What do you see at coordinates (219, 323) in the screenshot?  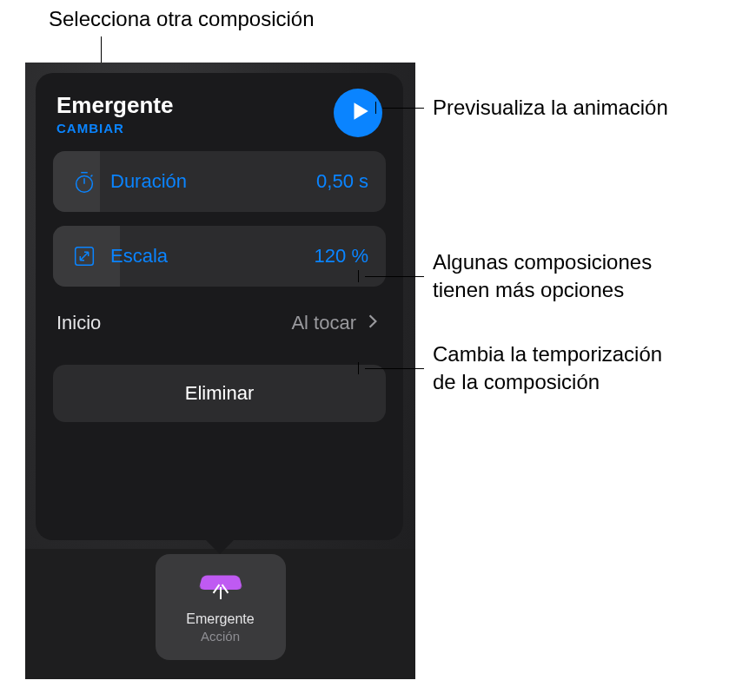 I see `start-timing-row: Inicio Al tocar` at bounding box center [219, 323].